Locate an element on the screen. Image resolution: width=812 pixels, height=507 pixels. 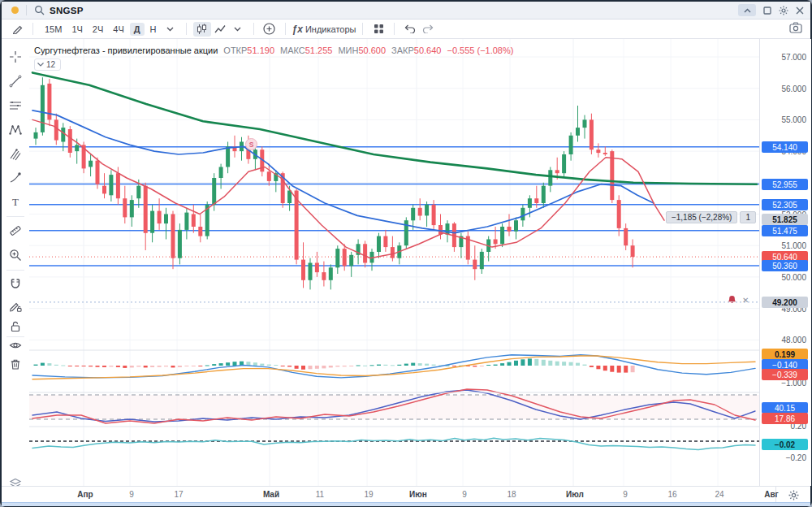
close-value: 50.640 is located at coordinates (428, 50).